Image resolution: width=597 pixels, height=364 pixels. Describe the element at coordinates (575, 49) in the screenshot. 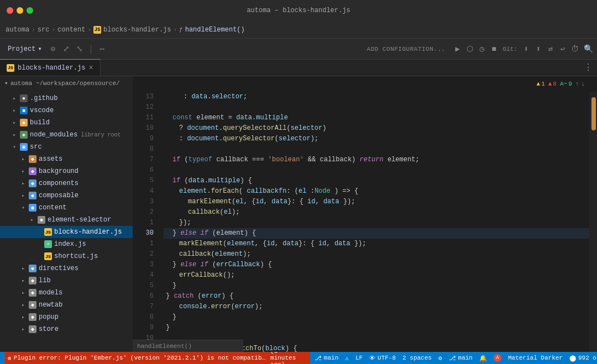

I see `git-history-icon: ⏱` at that location.